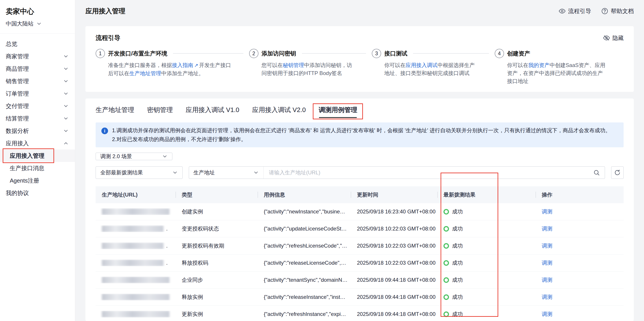  I want to click on search-input, so click(434, 172).